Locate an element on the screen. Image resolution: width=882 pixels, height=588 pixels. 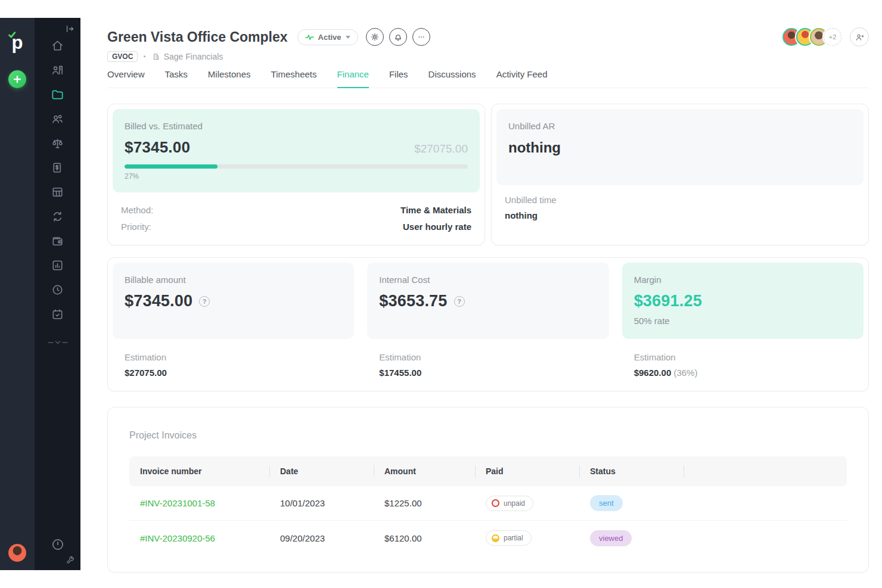
project-tabs: Overview Tasks Milestones Timesheets Fin… is located at coordinates (488, 79).